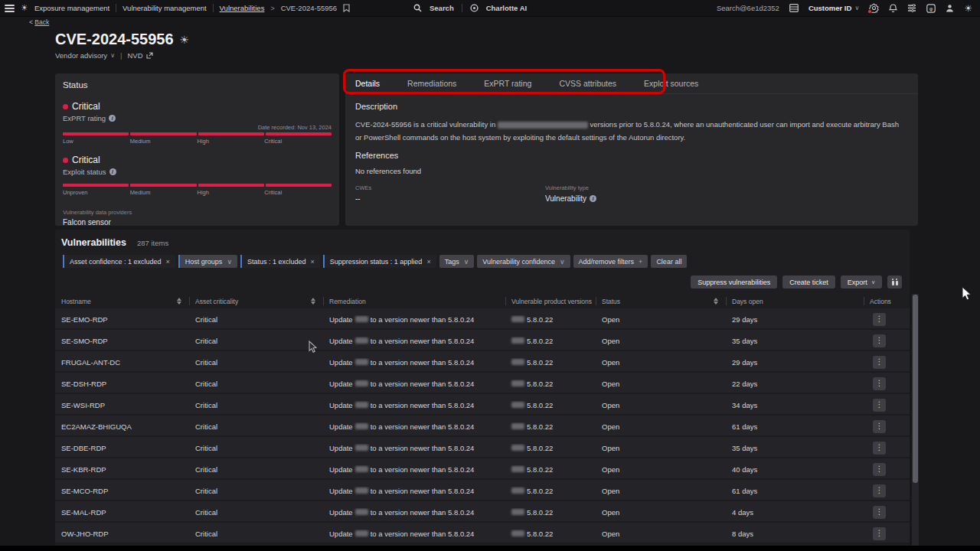  I want to click on filter-chip-label: Status : 1 excluded, so click(277, 262).